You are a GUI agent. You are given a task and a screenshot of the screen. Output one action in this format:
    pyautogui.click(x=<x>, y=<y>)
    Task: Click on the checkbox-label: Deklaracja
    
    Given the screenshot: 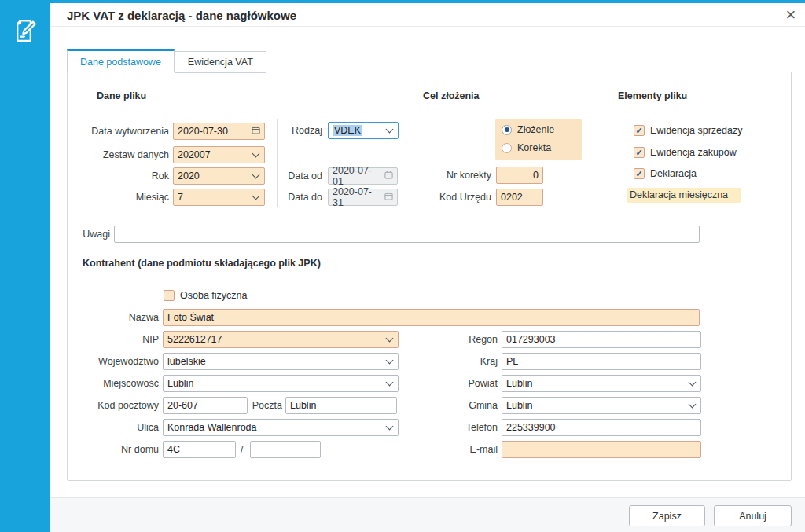 What is the action you would take?
    pyautogui.click(x=673, y=174)
    